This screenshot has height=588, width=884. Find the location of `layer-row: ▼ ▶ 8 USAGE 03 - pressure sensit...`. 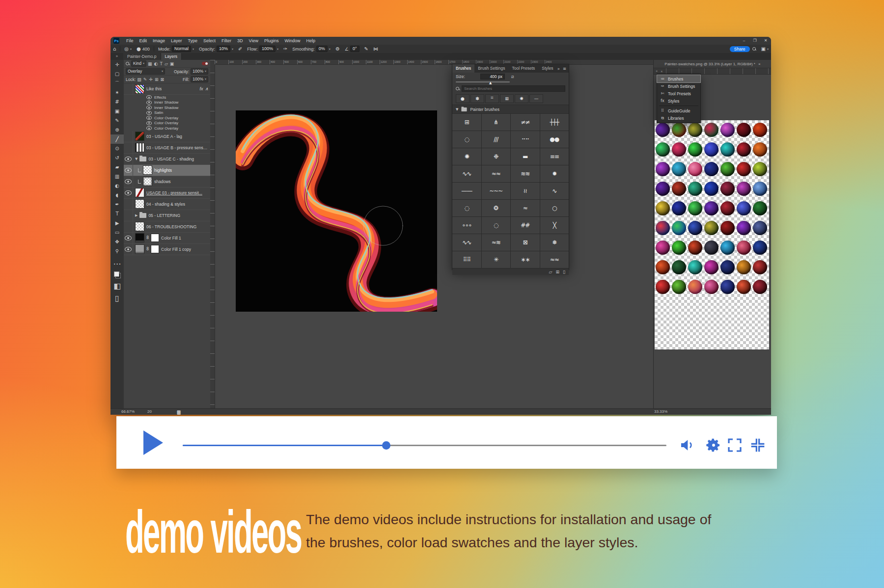

layer-row: ▼ ▶ 8 USAGE 03 - pressure sensit... is located at coordinates (167, 193).